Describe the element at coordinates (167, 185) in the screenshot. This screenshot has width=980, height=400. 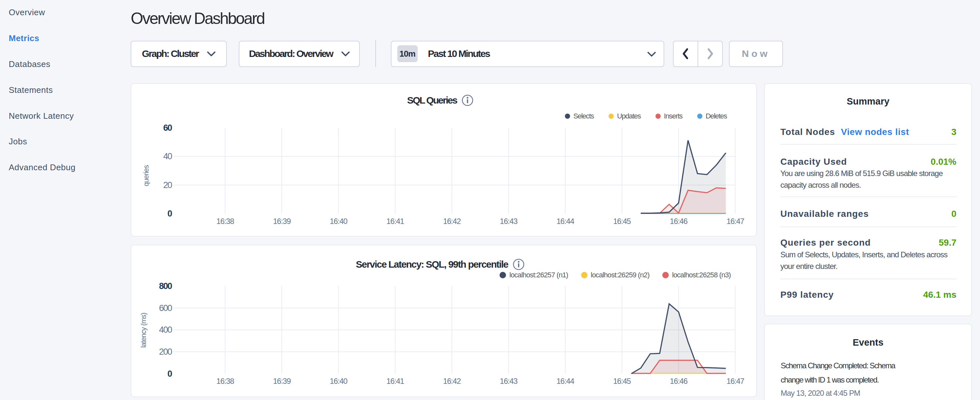
I see `svg-text: 20` at that location.